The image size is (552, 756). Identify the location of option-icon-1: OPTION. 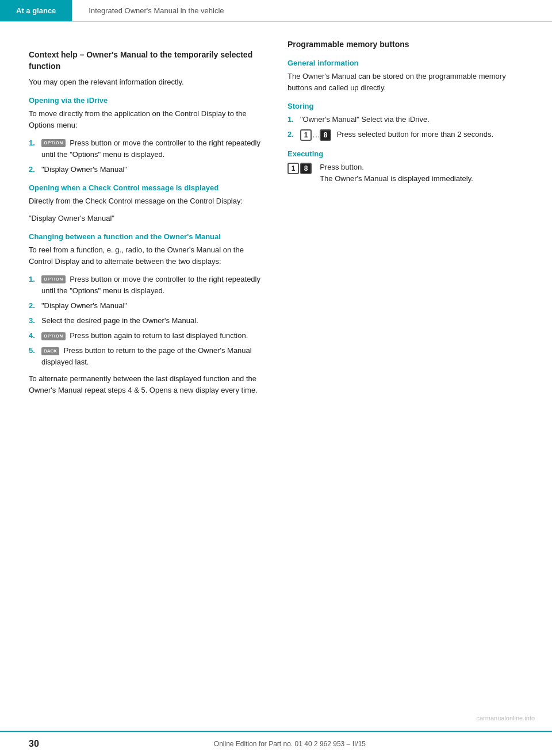
(53, 143).